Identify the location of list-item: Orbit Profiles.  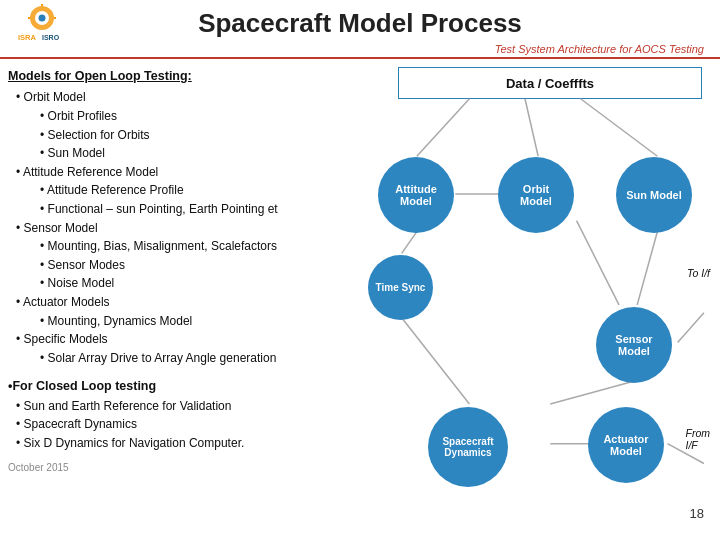
(183, 116).